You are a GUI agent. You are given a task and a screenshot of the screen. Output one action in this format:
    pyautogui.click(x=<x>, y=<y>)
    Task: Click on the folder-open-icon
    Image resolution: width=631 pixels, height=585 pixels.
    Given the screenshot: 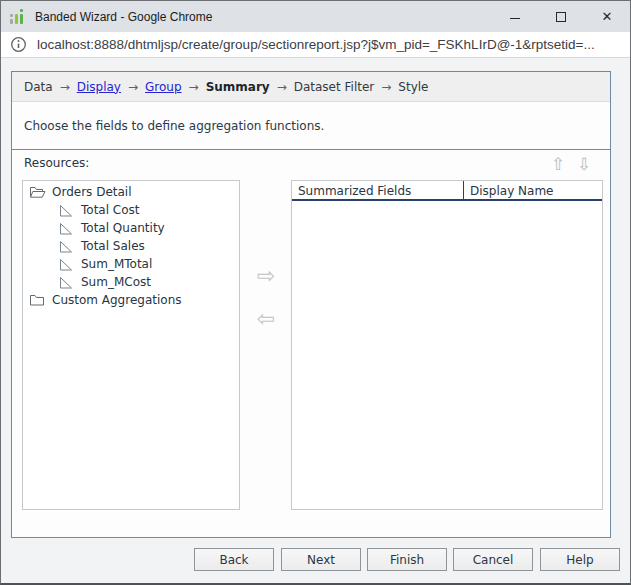 What is the action you would take?
    pyautogui.click(x=38, y=192)
    